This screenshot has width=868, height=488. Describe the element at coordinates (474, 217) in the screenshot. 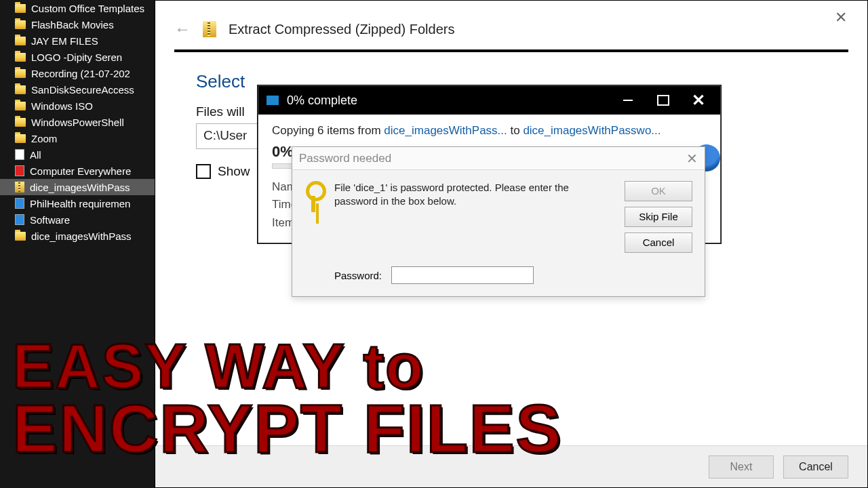

I see `password-message: File 'dice_1' is password protected. Ple…` at that location.